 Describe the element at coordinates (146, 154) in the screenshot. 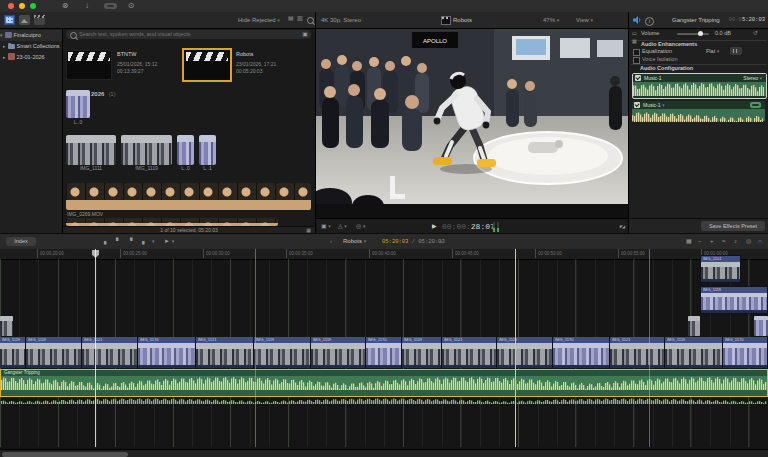

I see `clip-item: IMG_1119` at that location.